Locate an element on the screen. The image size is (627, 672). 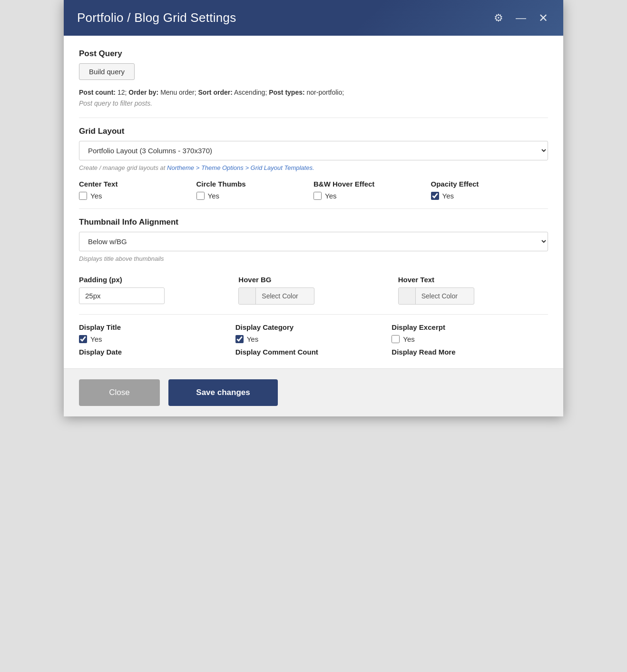
hover-bg-color-button: Select Color is located at coordinates (276, 296).